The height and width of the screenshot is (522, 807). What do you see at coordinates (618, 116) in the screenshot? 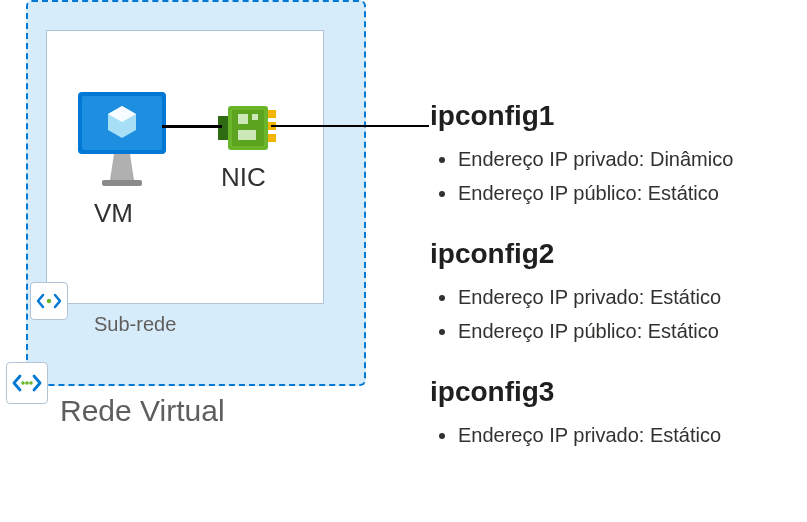
I see `ipconfig-title: ipconfig1` at bounding box center [618, 116].